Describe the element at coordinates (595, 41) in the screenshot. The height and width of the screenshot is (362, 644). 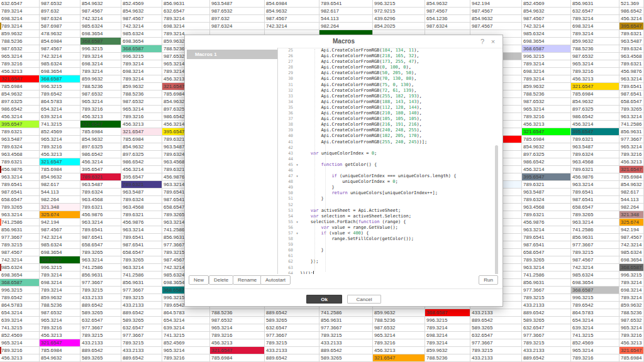
I see `cell: 859.9632` at that location.